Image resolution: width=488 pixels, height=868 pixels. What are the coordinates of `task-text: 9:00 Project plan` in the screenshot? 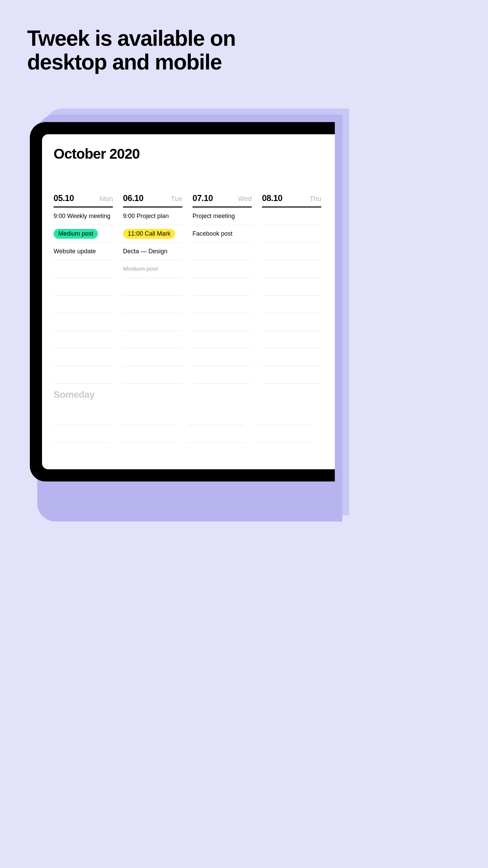 It's located at (146, 216).